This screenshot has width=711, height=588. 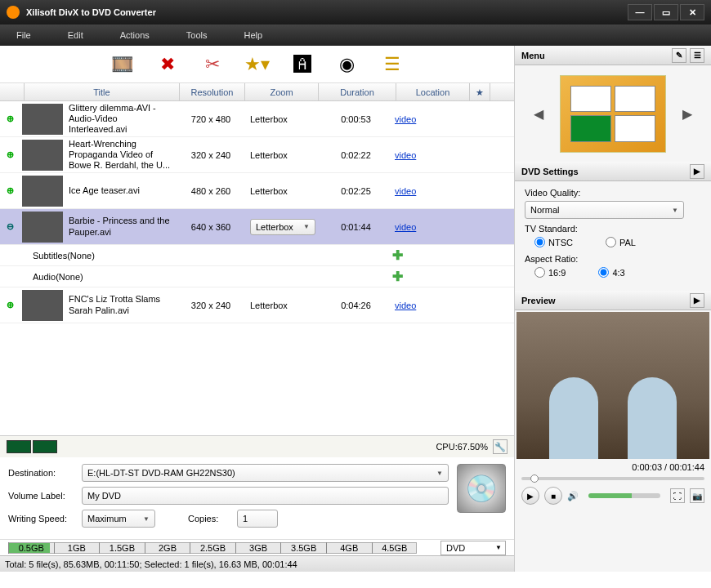 I want to click on play-button: ▶, so click(x=530, y=496).